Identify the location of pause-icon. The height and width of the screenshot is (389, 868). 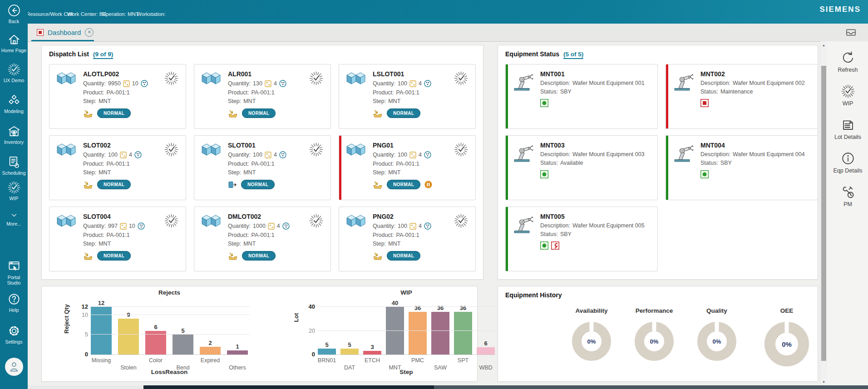
(429, 184).